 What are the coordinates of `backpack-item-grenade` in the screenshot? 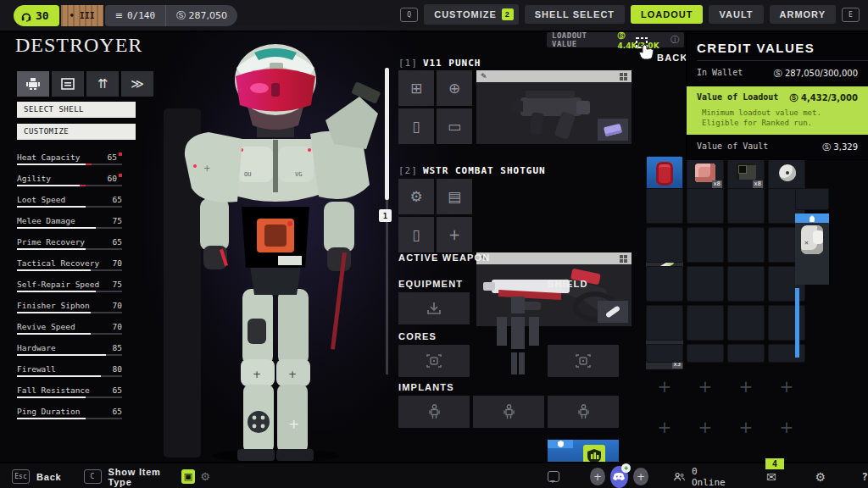 It's located at (787, 173).